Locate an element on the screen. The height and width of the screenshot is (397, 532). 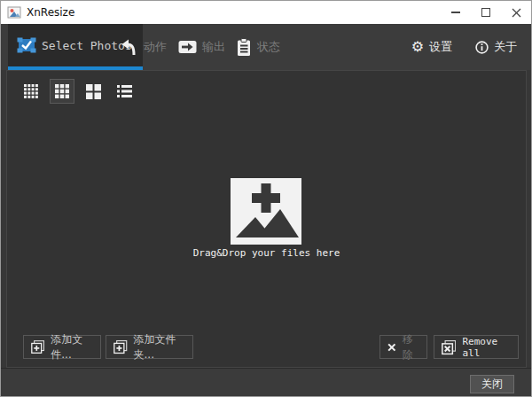
remove-all-label: Remove all is located at coordinates (486, 347).